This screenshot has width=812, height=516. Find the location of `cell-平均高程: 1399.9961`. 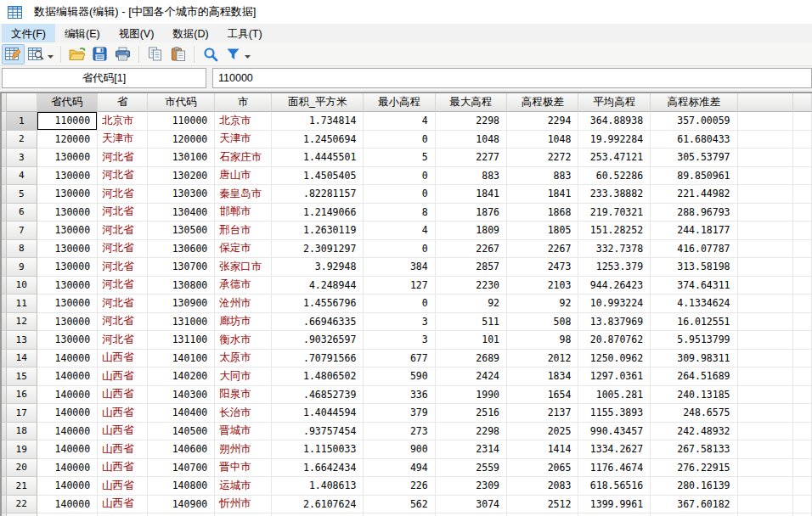

cell-平均高程: 1399.9961 is located at coordinates (615, 505).